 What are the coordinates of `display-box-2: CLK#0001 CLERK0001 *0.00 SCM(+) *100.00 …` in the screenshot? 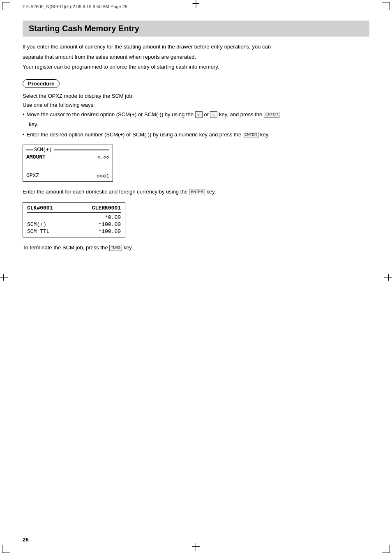 It's located at (74, 220).